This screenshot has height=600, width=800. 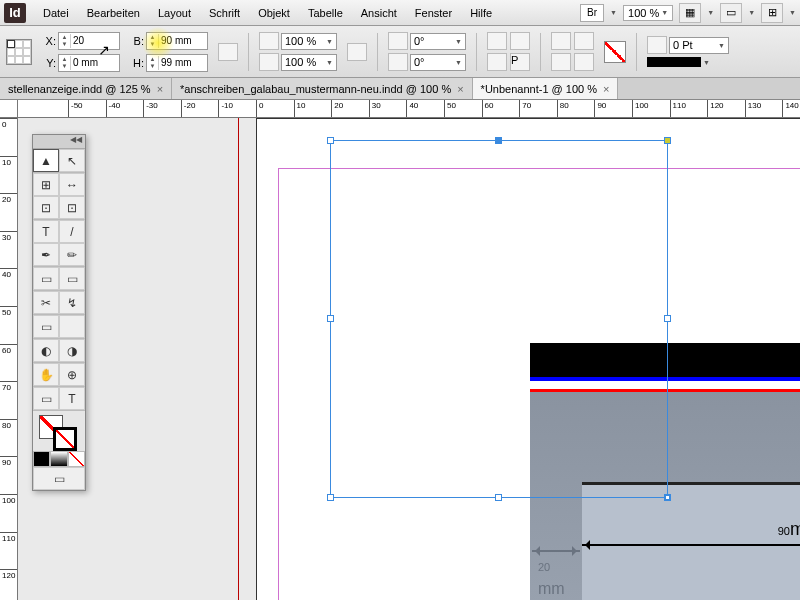 What do you see at coordinates (520, 41) in the screenshot?
I see `rotate-ccw-icon` at bounding box center [520, 41].